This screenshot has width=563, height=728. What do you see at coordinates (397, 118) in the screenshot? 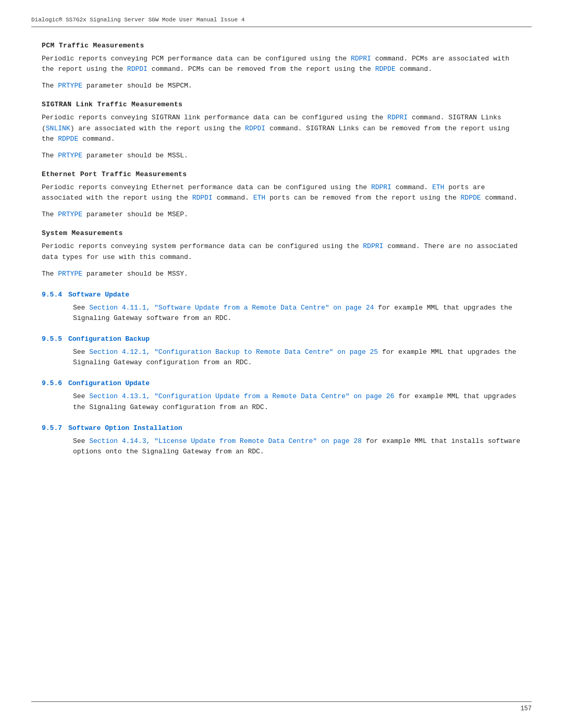
I see `rdpri-link-2: RDPRI` at bounding box center [397, 118].